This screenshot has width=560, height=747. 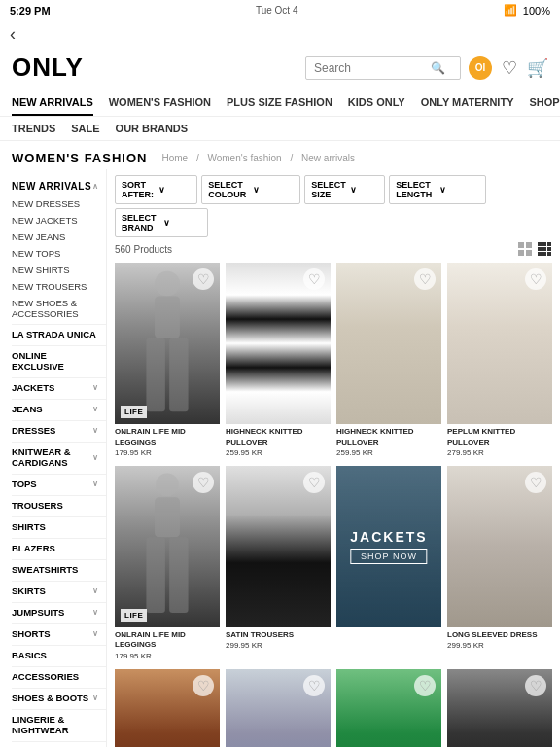 What do you see at coordinates (500, 453) in the screenshot?
I see `product-price: 279.95 KR` at bounding box center [500, 453].